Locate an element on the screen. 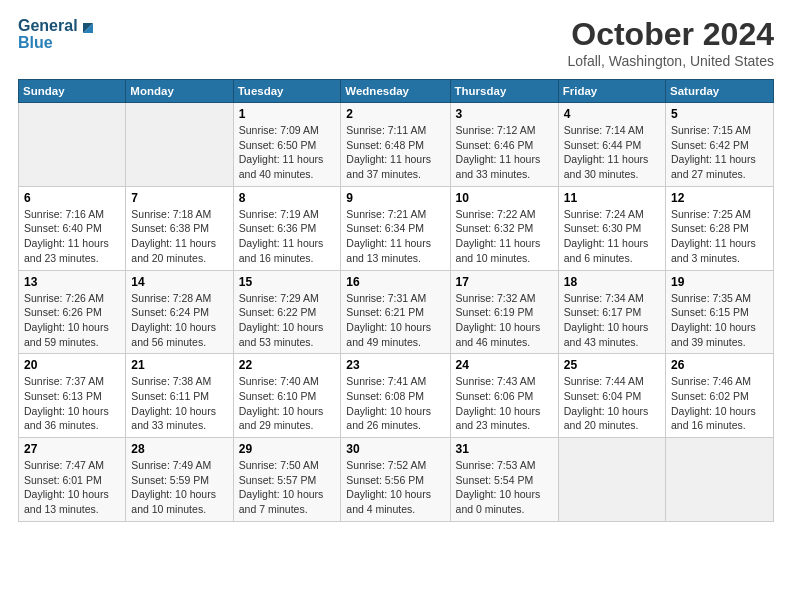  header: General Blue October 2024 Lofall, Washin… is located at coordinates (396, 42).